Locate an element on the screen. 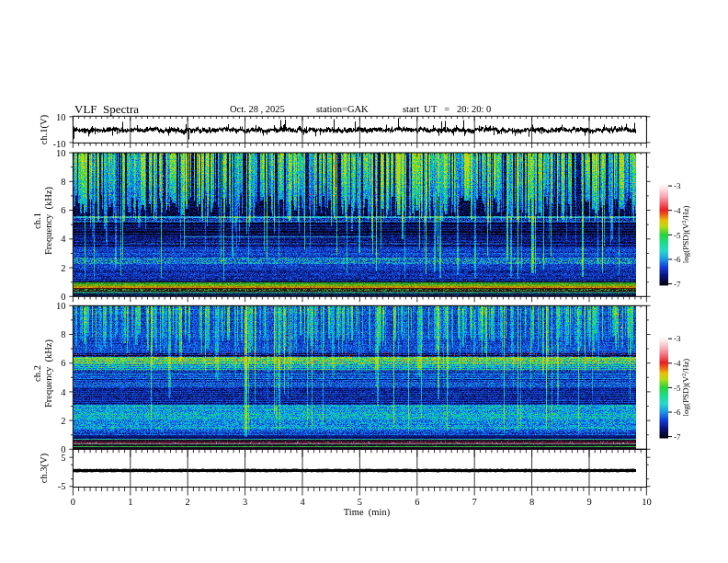  svg-text: 7 is located at coordinates (474, 502).